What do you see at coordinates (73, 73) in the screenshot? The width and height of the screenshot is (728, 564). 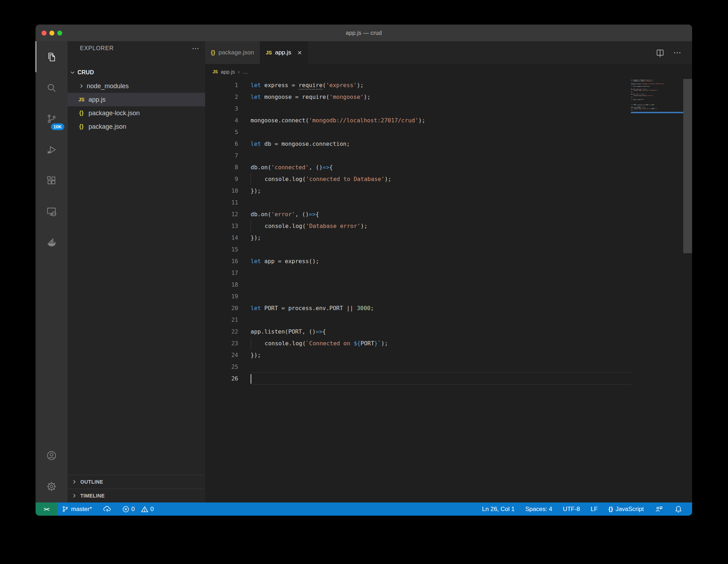 I see `chevron-down-icon` at bounding box center [73, 73].